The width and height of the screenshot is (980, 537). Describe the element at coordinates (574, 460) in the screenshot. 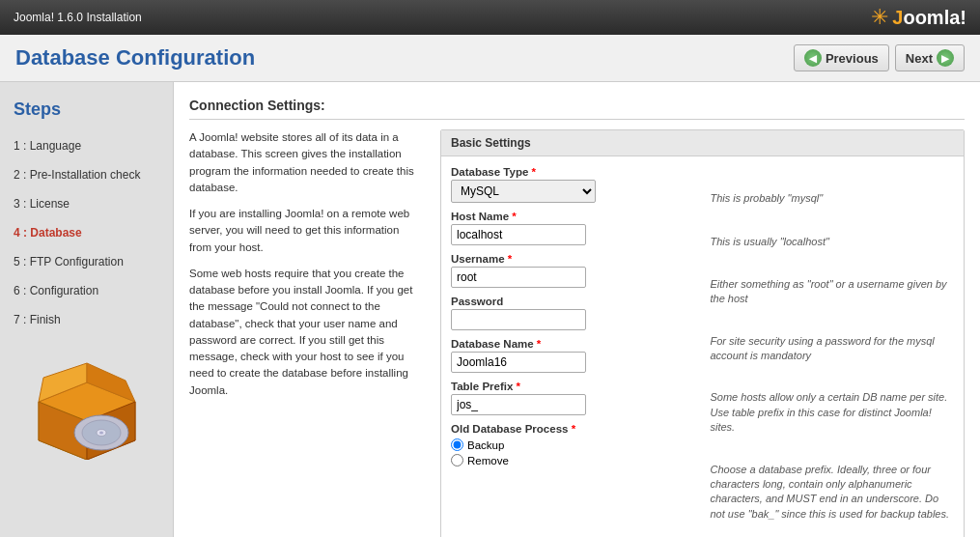

I see `radio-remove: Remove` at that location.